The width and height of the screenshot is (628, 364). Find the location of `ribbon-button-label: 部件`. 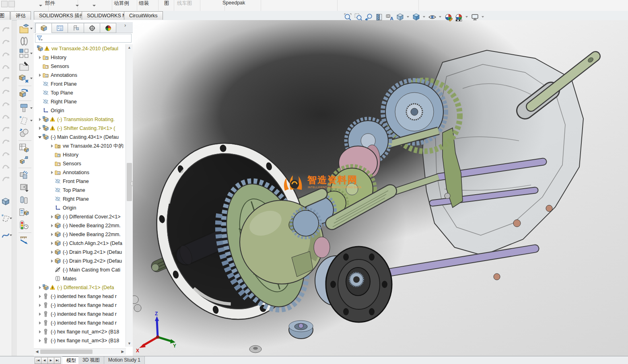

ribbon-button-label: 部件 is located at coordinates (50, 3).